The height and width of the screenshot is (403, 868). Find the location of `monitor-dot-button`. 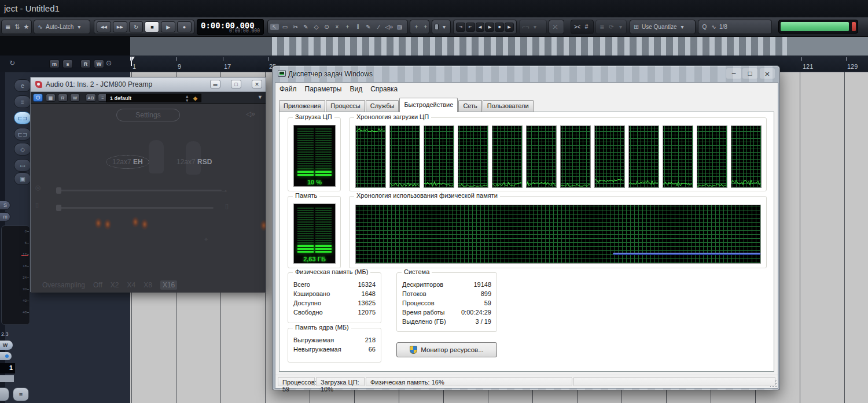

monitor-dot-button is located at coordinates (6, 356).